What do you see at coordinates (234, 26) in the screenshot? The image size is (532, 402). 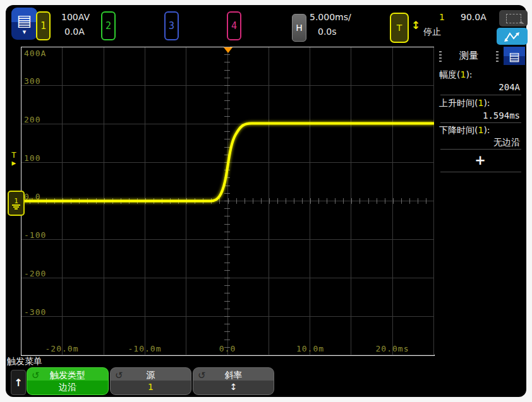 I see `channel-4-button: 4` at bounding box center [234, 26].